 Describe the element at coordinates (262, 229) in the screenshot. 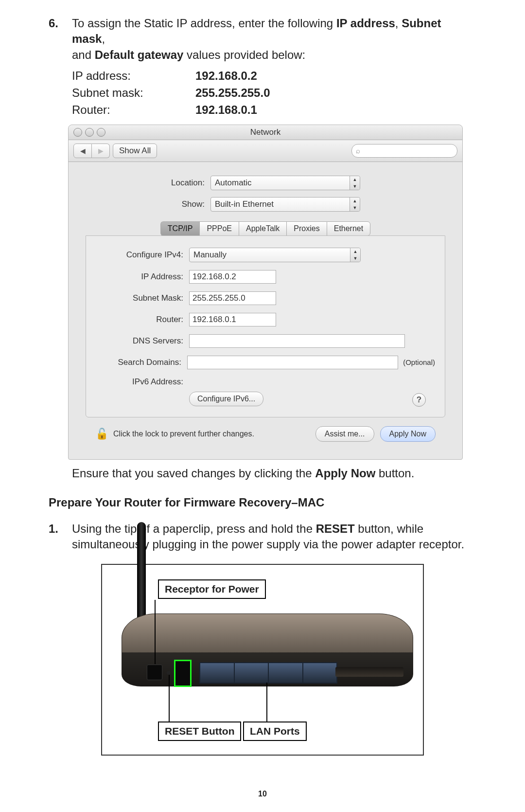

I see `tab-appletalk: AppleTalk` at that location.